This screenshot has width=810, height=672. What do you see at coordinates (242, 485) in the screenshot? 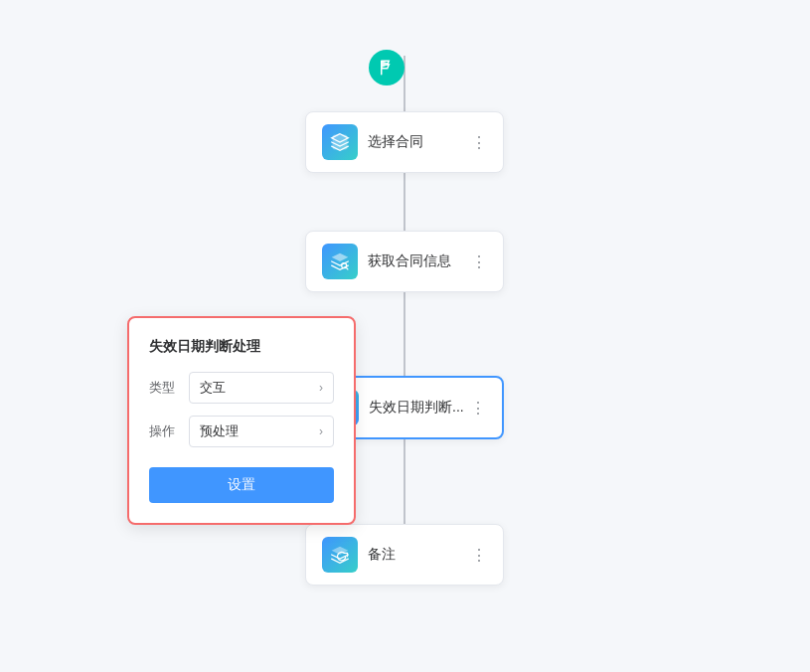
I see `set-button: 设置` at bounding box center [242, 485].